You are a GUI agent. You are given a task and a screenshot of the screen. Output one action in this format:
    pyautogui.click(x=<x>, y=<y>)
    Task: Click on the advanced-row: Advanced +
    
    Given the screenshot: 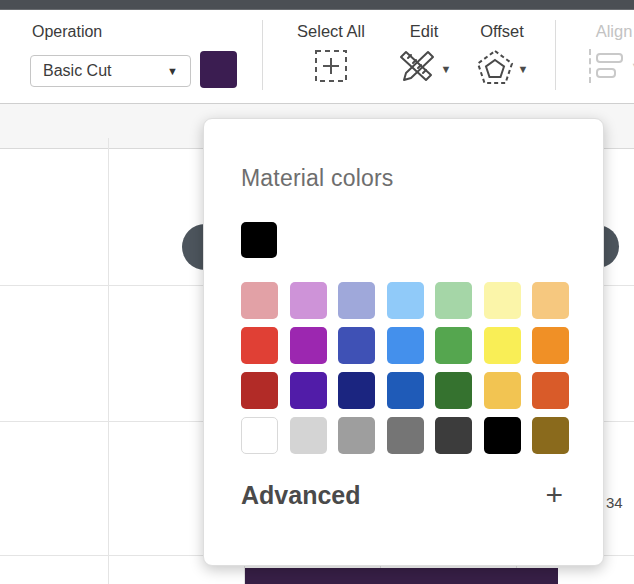 What is the action you would take?
    pyautogui.click(x=402, y=495)
    